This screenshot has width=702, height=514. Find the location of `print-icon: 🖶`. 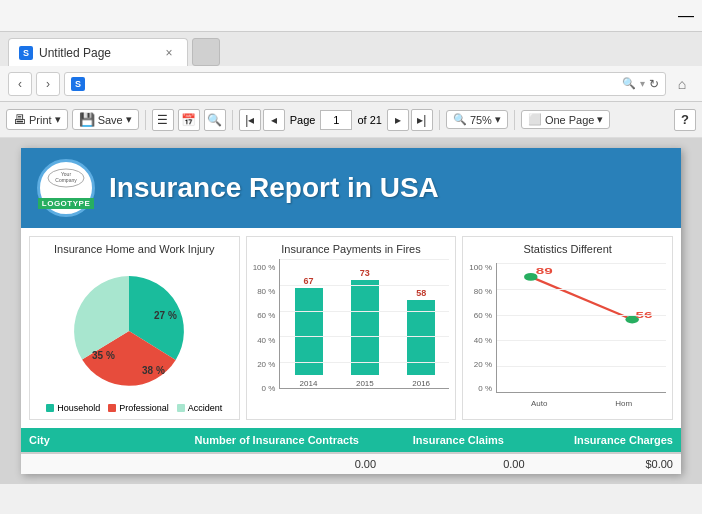

print-icon: 🖶 is located at coordinates (20, 120).